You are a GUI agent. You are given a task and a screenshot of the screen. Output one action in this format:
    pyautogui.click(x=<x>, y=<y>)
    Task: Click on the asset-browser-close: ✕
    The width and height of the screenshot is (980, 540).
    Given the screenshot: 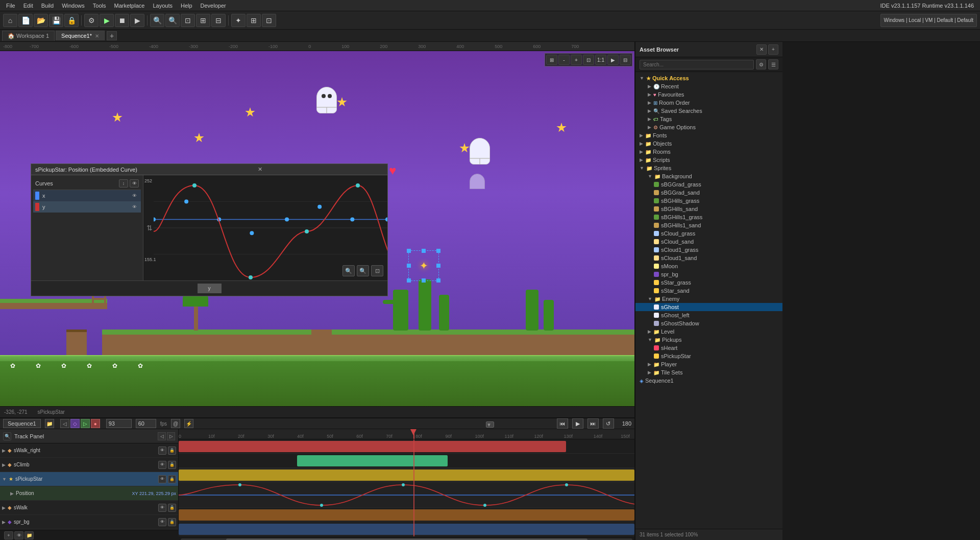 What is the action you would take?
    pyautogui.click(x=762, y=50)
    